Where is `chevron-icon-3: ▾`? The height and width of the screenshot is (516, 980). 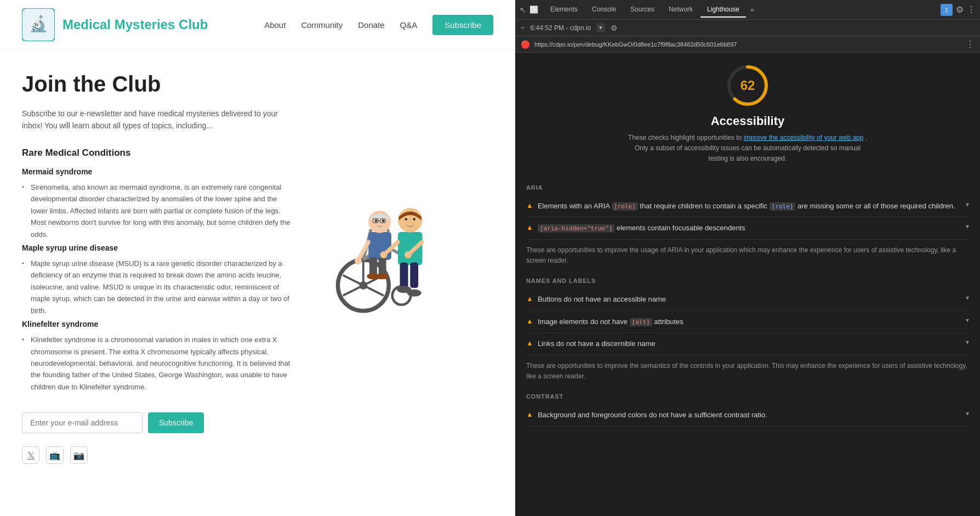
chevron-icon-3: ▾ is located at coordinates (967, 298).